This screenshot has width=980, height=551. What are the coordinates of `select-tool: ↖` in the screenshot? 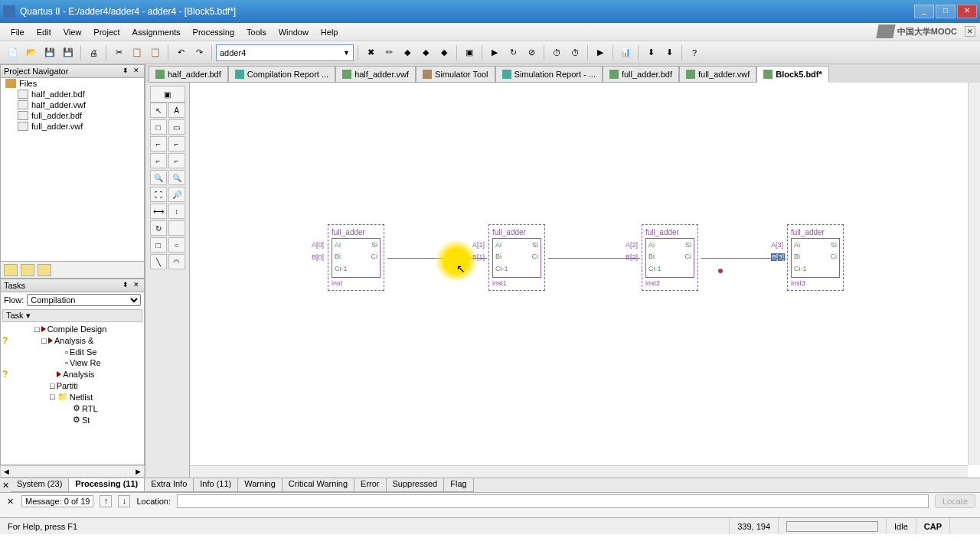 It's located at (158, 110).